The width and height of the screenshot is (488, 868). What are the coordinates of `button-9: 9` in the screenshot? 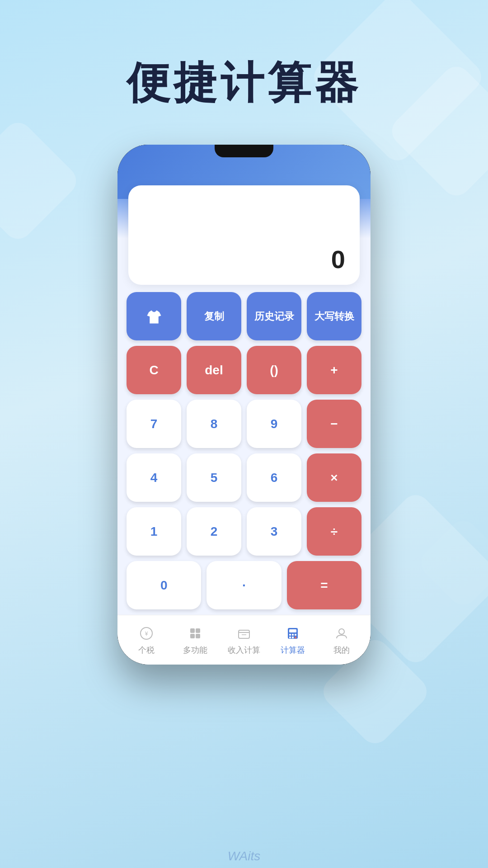 It's located at (274, 424).